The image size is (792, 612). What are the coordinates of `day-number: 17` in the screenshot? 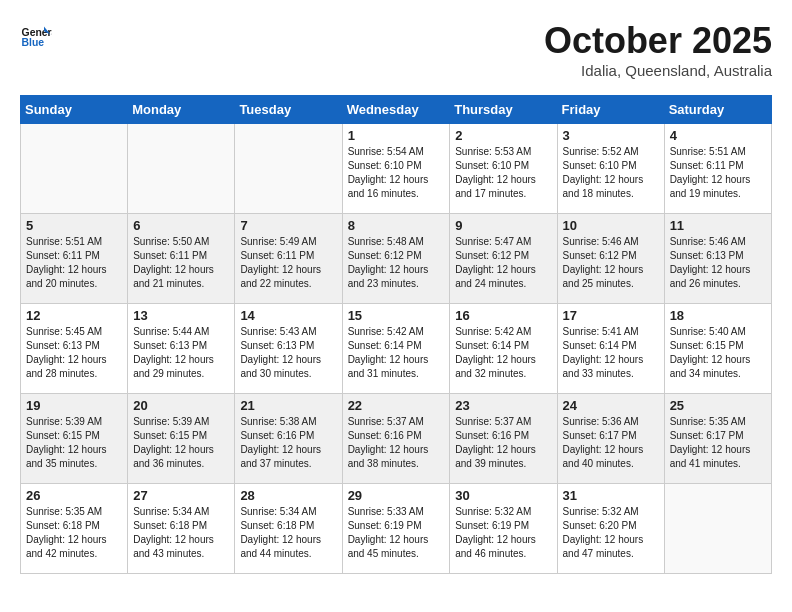 It's located at (611, 316).